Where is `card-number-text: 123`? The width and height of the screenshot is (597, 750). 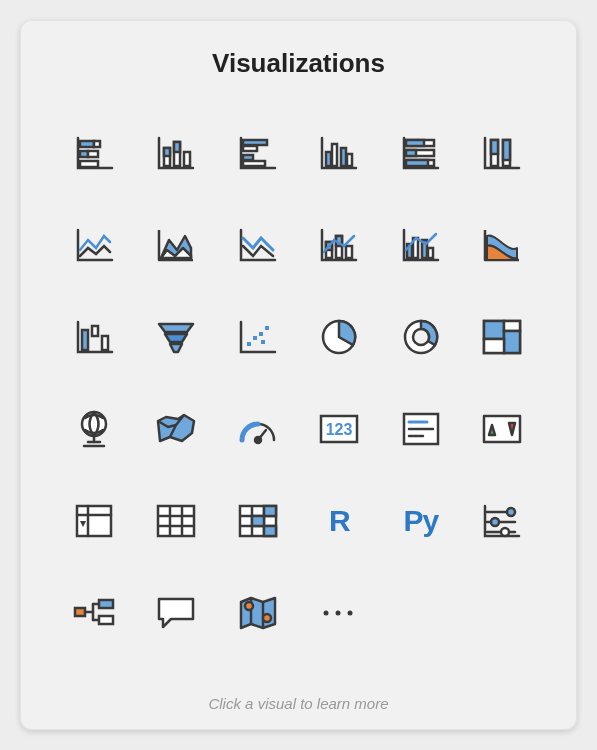
card-number-text: 123 is located at coordinates (340, 430).